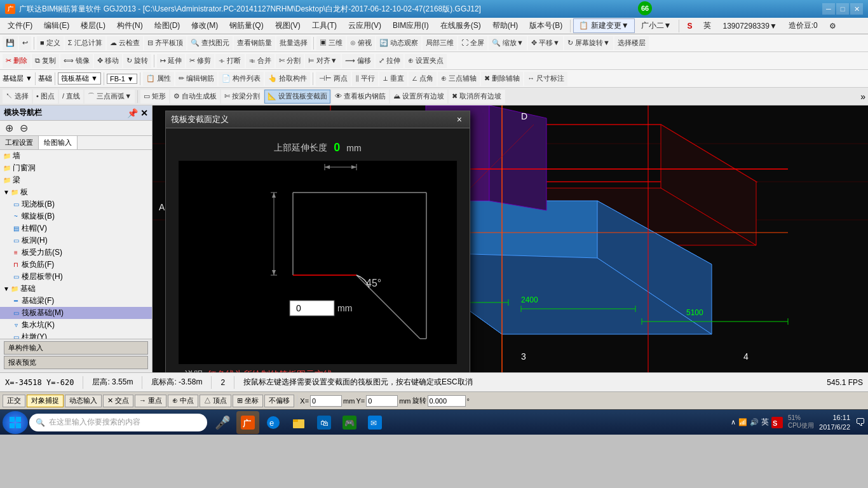  I want to click on btn-comp-list: 📄 构件列表, so click(241, 79).